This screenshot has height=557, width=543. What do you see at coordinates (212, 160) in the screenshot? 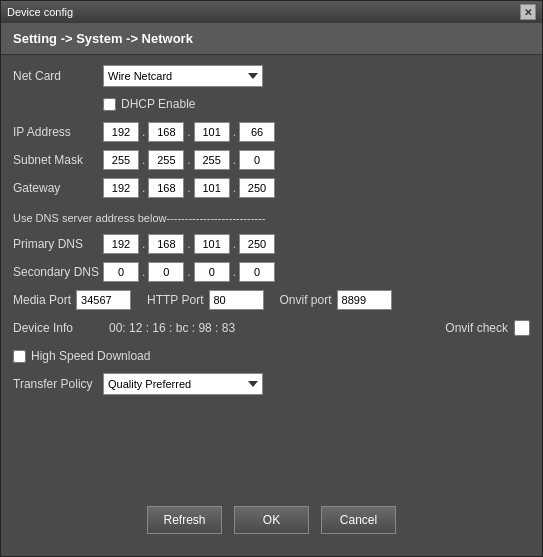
I see `sub-oct3` at bounding box center [212, 160].